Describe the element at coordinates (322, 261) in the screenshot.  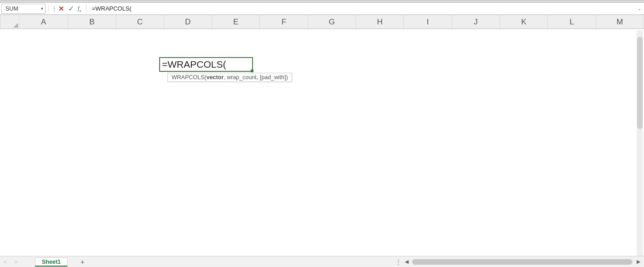
I see `sheet-tab-bar: < > Sheet1 + ⋮ ◀ ▶` at that location.